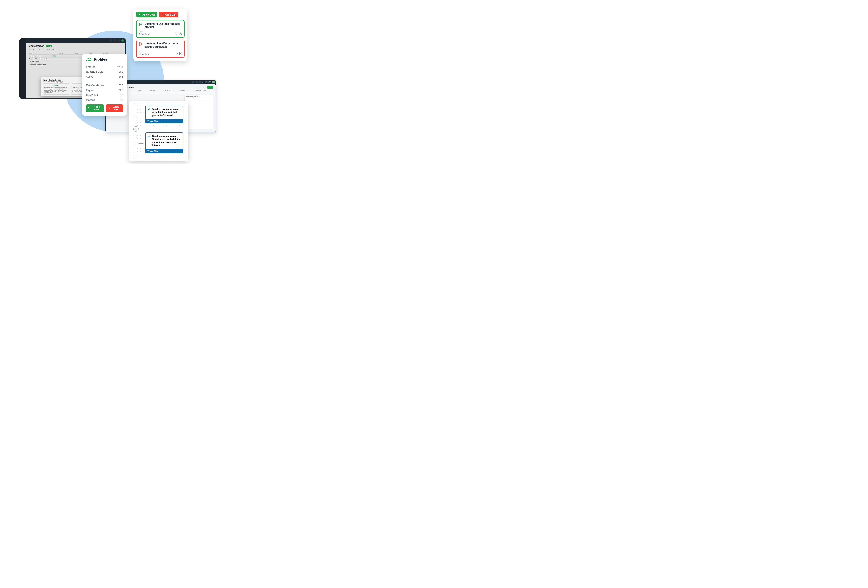  What do you see at coordinates (39, 53) in the screenshot?
I see `col-name: Name` at bounding box center [39, 53].